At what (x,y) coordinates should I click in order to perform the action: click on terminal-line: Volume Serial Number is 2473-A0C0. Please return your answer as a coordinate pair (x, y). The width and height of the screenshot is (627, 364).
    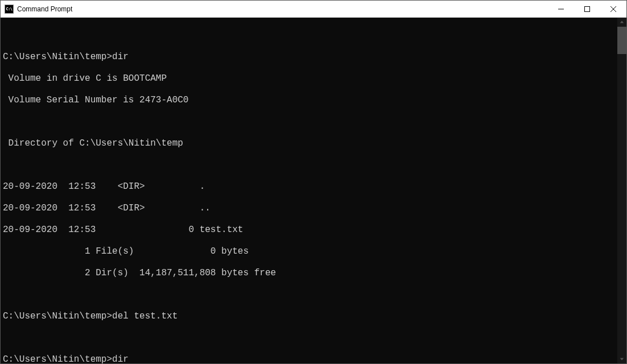
    Looking at the image, I should click on (309, 100).